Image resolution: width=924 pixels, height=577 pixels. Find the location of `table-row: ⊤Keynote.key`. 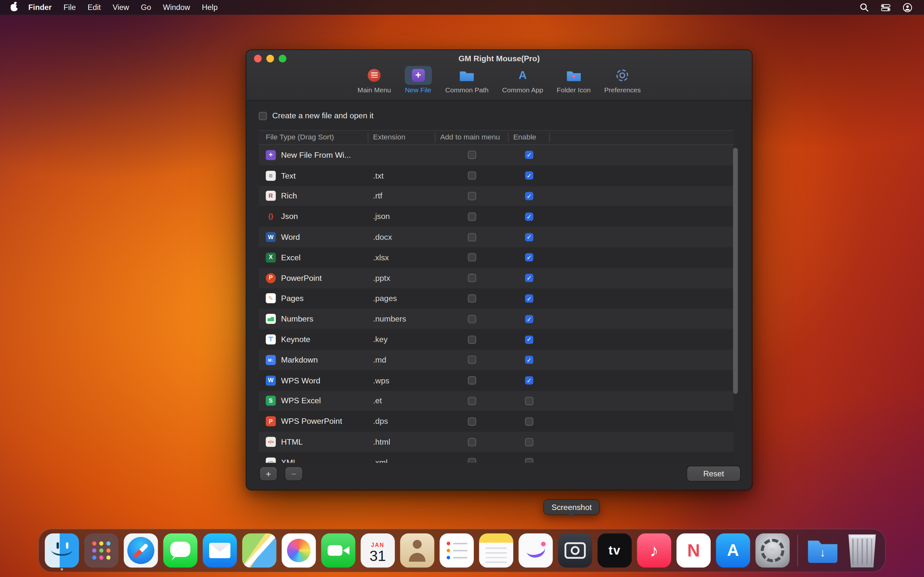

table-row: ⊤Keynote.key is located at coordinates (496, 340).